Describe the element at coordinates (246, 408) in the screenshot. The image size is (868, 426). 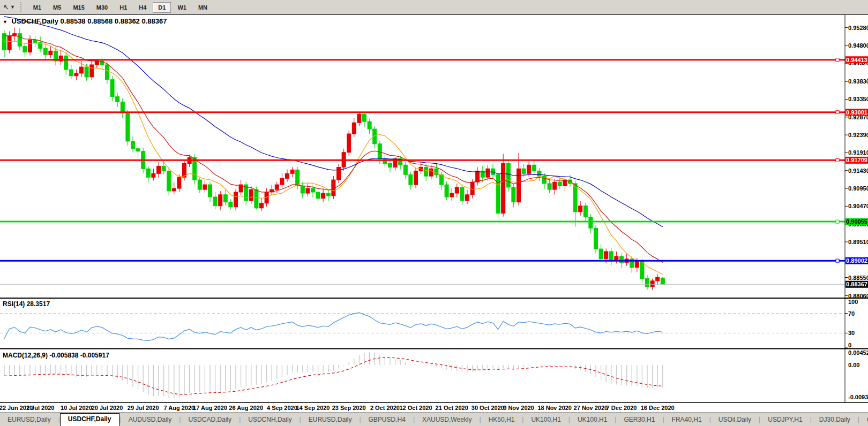
I see `date-axis-label: 26 Aug 2020` at that location.